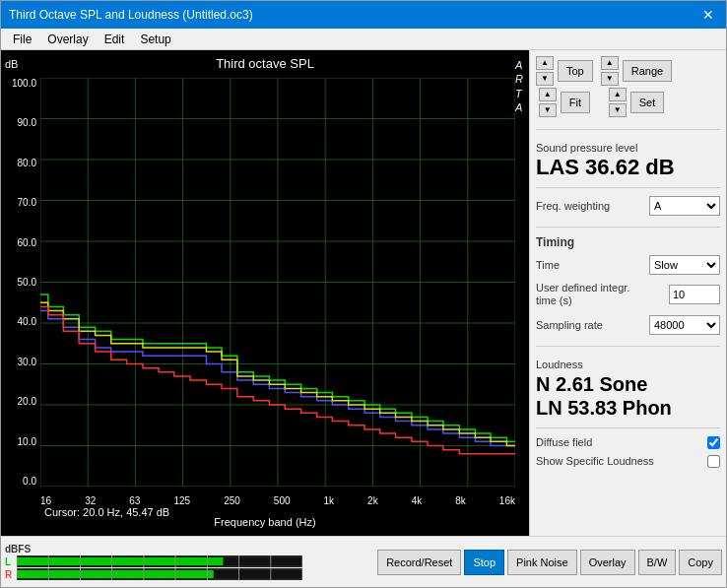  I want to click on y-tick-70: 70.0, so click(22, 203).